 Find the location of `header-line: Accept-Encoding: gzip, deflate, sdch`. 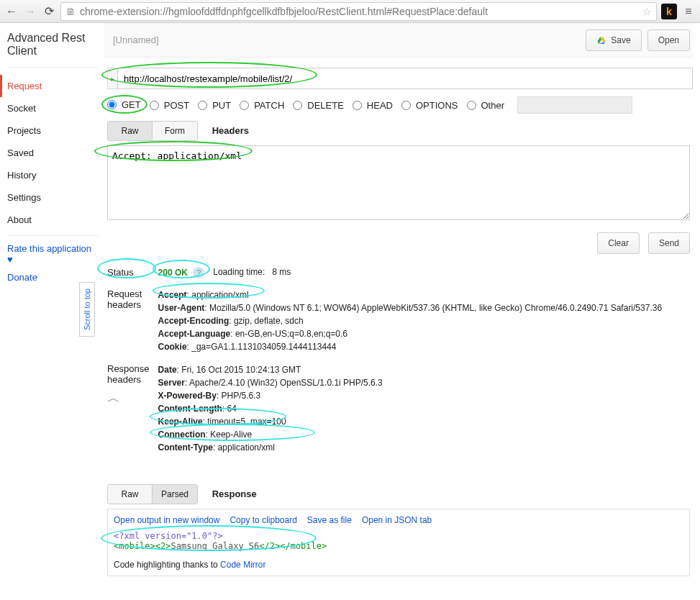

header-line: Accept-Encoding: gzip, deflate, sdch is located at coordinates (423, 321).